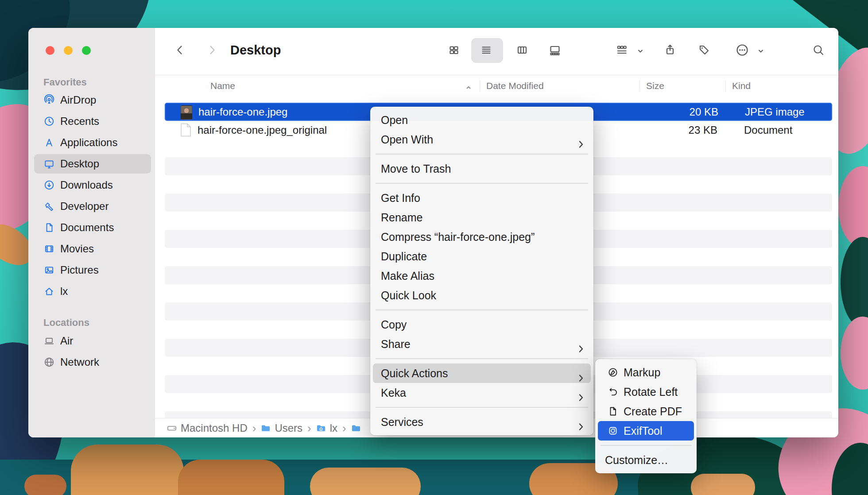  Describe the element at coordinates (646, 460) in the screenshot. I see `submenu-item-customize: Customize…` at that location.